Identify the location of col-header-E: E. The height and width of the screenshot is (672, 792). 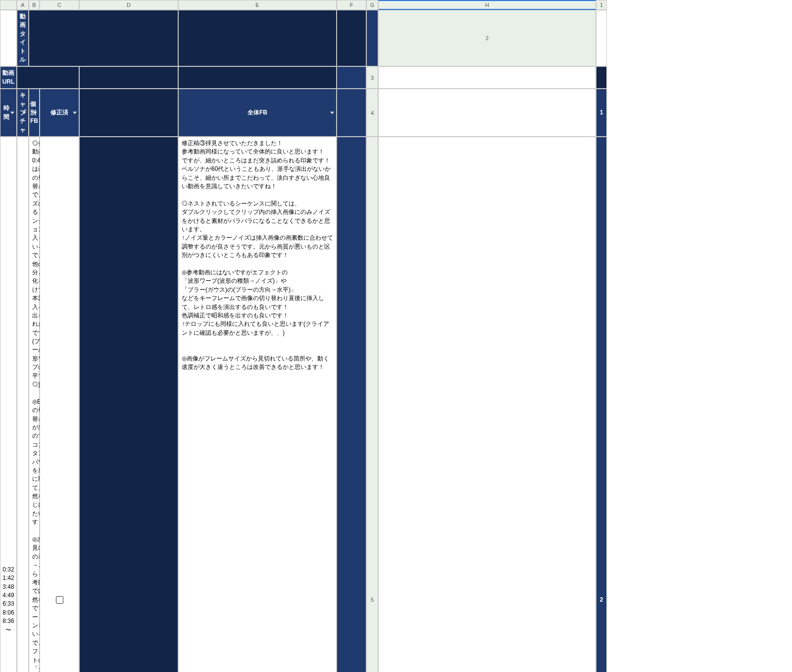
(257, 5).